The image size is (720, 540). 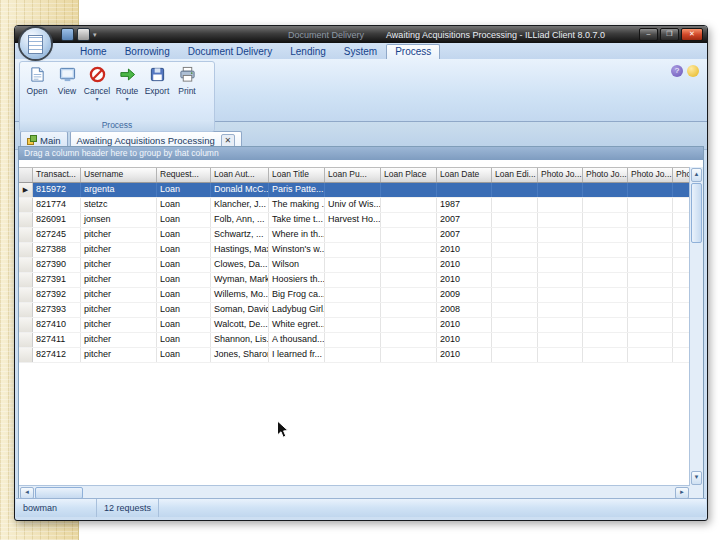 What do you see at coordinates (119, 175) in the screenshot?
I see `column-header-username: Username` at bounding box center [119, 175].